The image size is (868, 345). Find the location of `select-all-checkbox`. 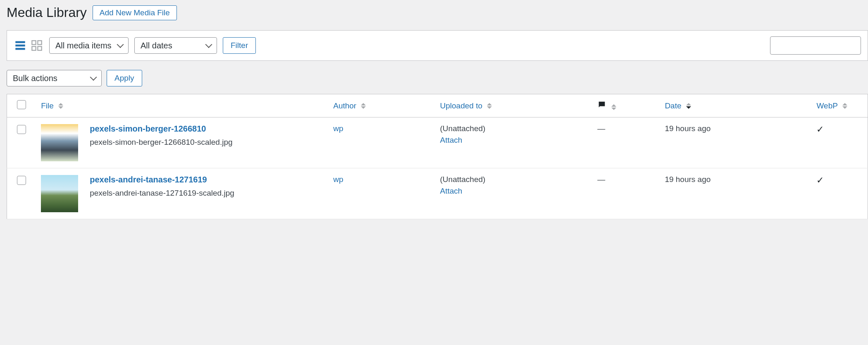

select-all-checkbox is located at coordinates (21, 105).